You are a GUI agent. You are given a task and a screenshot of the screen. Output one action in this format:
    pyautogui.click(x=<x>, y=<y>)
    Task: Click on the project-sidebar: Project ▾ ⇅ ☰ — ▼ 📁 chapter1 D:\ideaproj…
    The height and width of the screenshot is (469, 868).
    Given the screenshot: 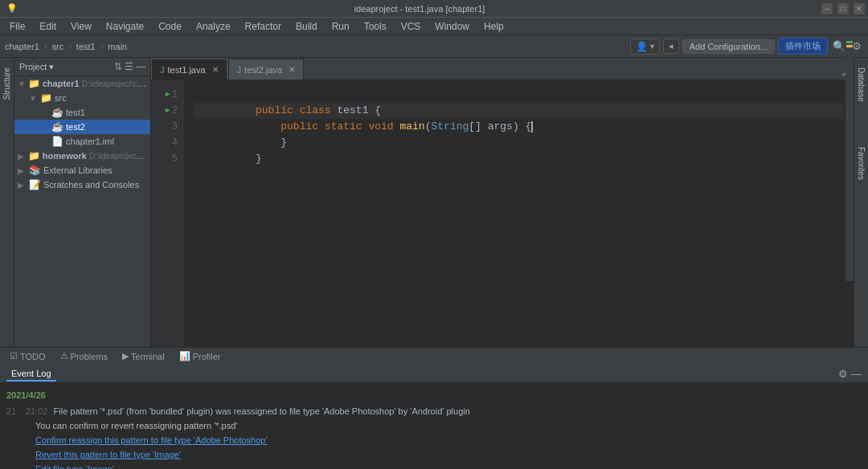 What is the action you would take?
    pyautogui.click(x=83, y=202)
    